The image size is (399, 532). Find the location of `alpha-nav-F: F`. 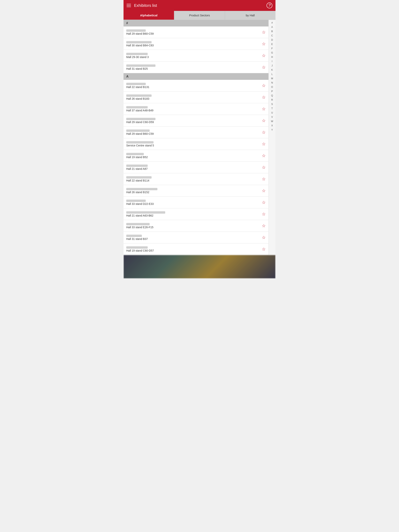

alpha-nav-F: F is located at coordinates (272, 49).